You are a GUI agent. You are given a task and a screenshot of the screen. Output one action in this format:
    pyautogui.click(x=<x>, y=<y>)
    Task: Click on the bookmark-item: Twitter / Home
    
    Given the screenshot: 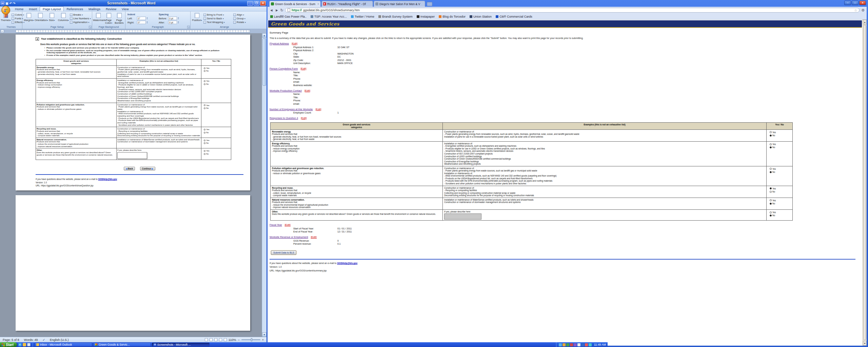 What is the action you would take?
    pyautogui.click(x=363, y=17)
    